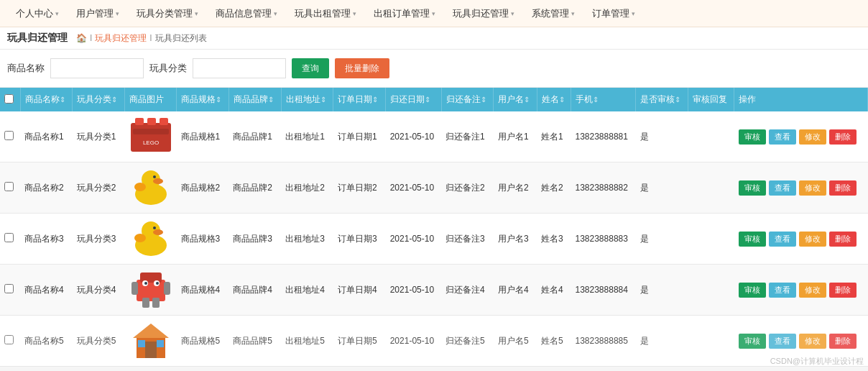  What do you see at coordinates (434, 188) in the screenshot?
I see `table-row: 商品名称2 玩具分类2 商品规格2 商品品牌2 出租地址2 订单日期2 2021…` at bounding box center [434, 188].